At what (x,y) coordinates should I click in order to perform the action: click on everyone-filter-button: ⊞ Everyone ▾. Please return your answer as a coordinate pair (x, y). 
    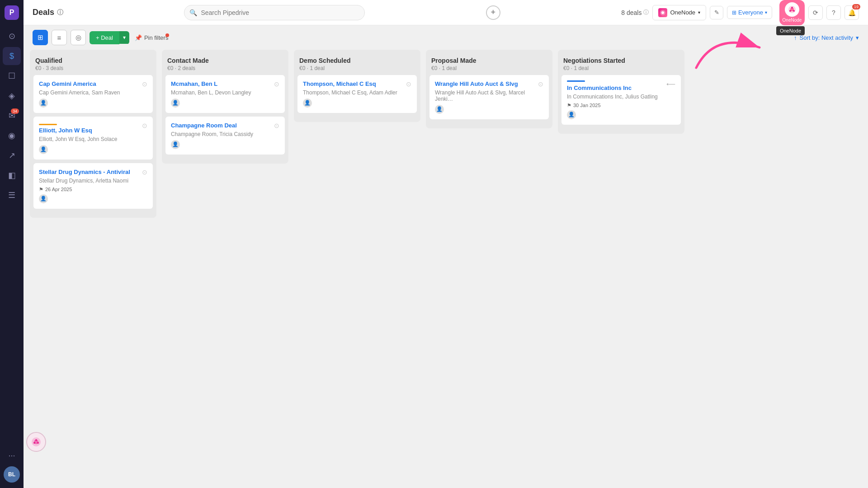
    Looking at the image, I should click on (750, 13).